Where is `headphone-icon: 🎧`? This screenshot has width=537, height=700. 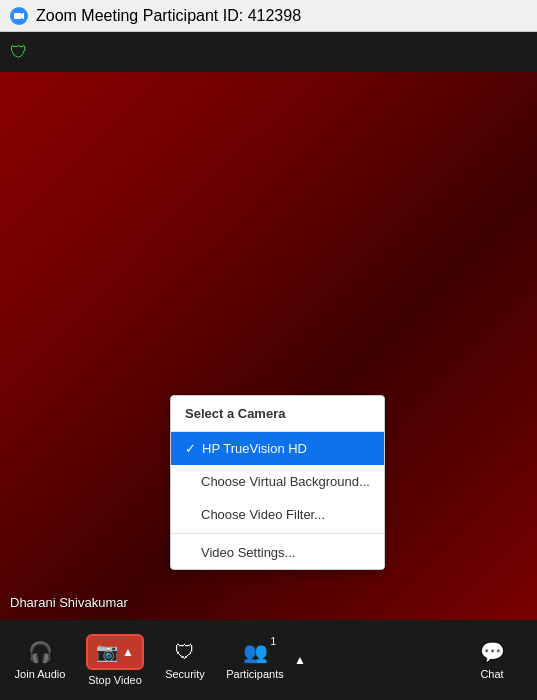
headphone-icon: 🎧 is located at coordinates (40, 652).